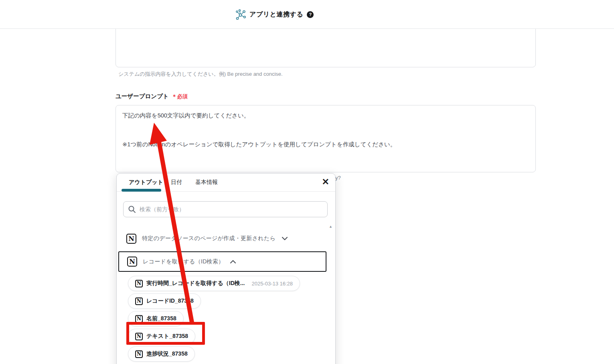 Image resolution: width=614 pixels, height=364 pixels. What do you see at coordinates (162, 336) in the screenshot?
I see `output-item-text: N テキスト_87358` at bounding box center [162, 336].